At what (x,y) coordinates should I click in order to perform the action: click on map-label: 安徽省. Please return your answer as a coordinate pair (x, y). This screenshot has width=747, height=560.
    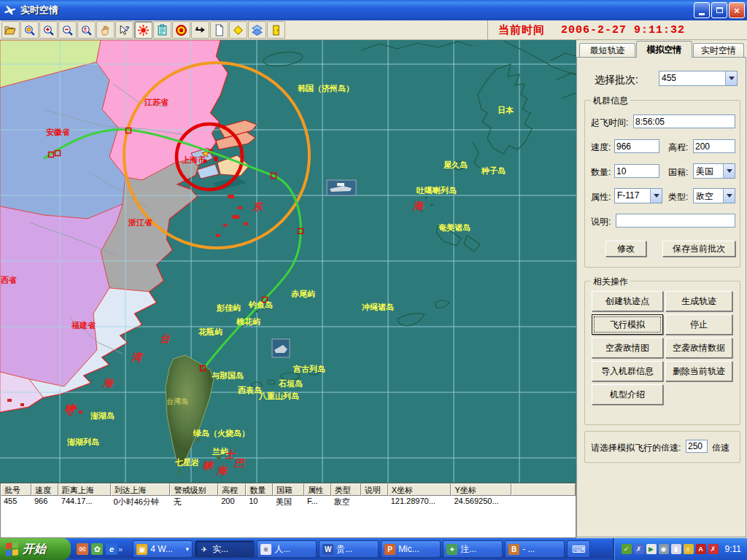
    Looking at the image, I should click on (58, 132).